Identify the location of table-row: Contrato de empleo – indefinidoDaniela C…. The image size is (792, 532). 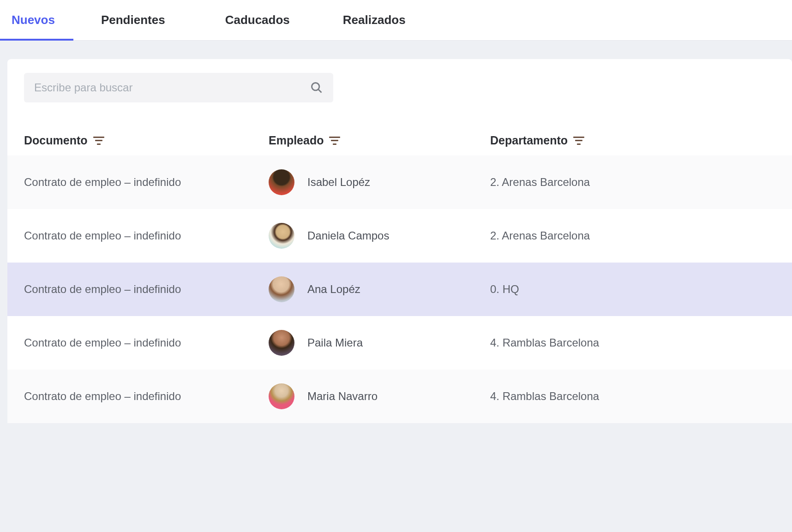
(400, 236).